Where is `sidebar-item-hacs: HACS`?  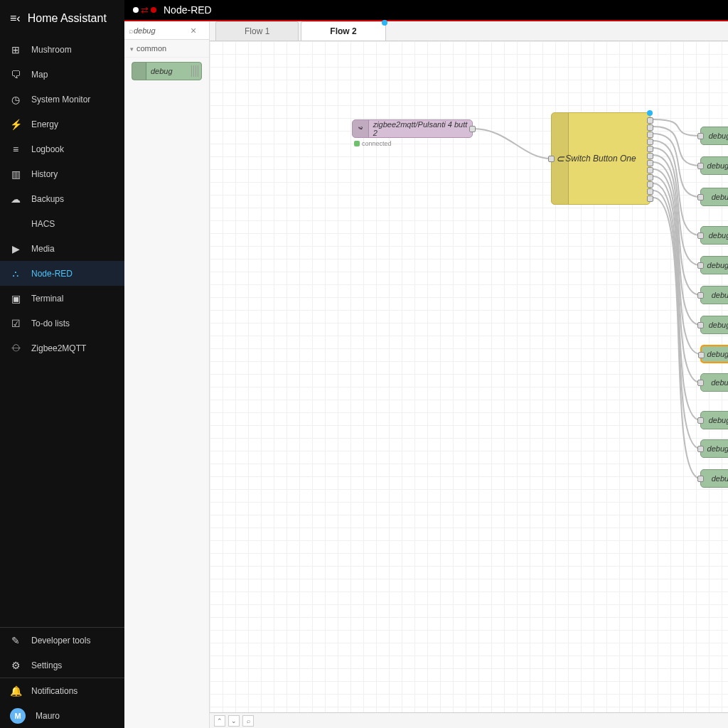
sidebar-item-hacs: HACS is located at coordinates (63, 223).